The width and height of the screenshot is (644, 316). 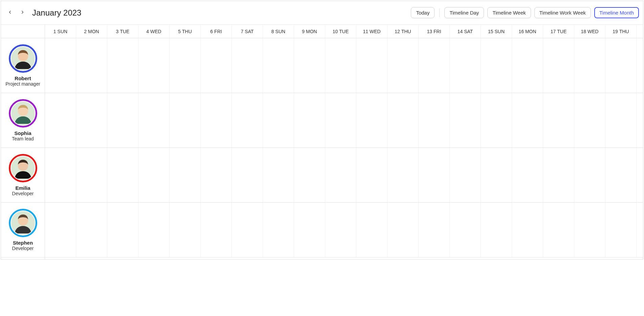 What do you see at coordinates (279, 31) in the screenshot?
I see `date-header-cell: 8SUN` at bounding box center [279, 31].